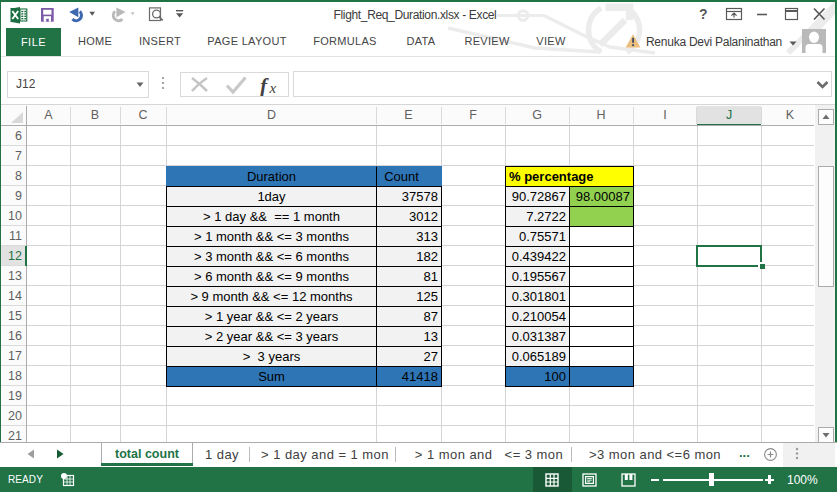  What do you see at coordinates (264, 85) in the screenshot?
I see `svg-text: f` at bounding box center [264, 85].